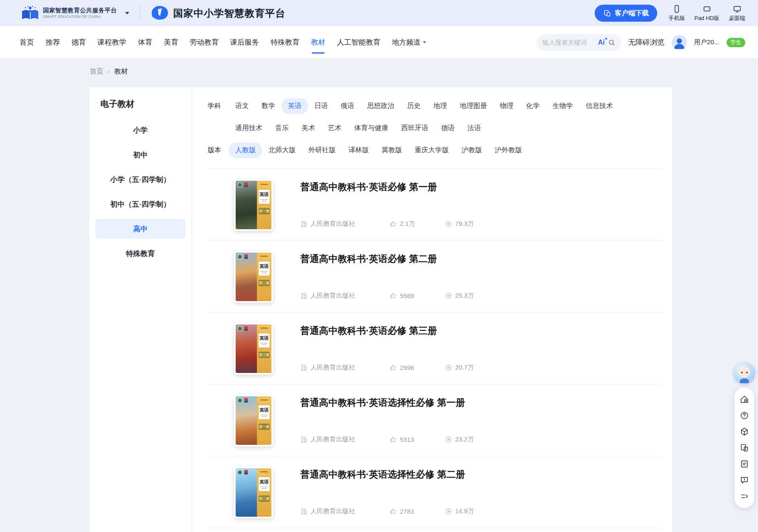  I want to click on book-title: 普通高中教科书·英语必修 第一册, so click(368, 187).